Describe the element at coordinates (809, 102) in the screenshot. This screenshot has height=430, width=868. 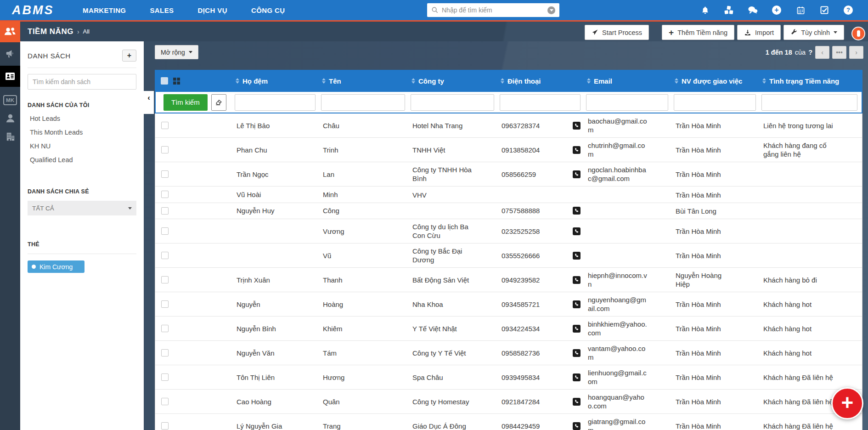
I see `filter-tinh-trang-input` at that location.